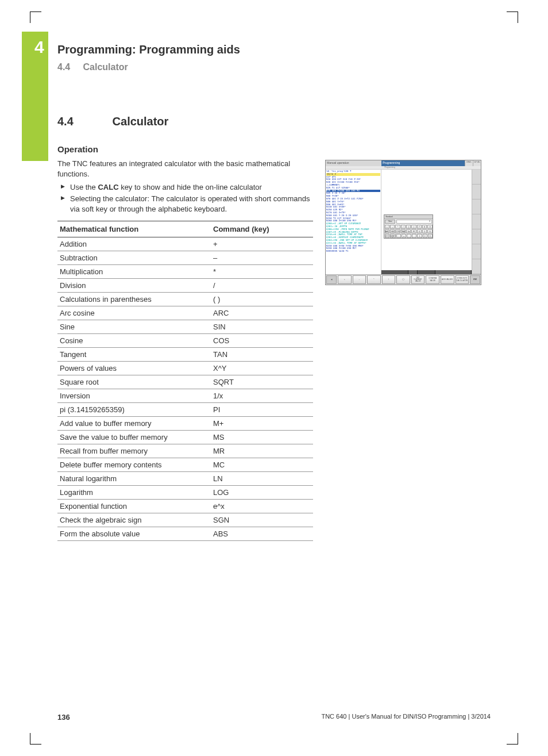 The image size is (548, 756). I want to click on ss-softkey: *, so click(374, 279).